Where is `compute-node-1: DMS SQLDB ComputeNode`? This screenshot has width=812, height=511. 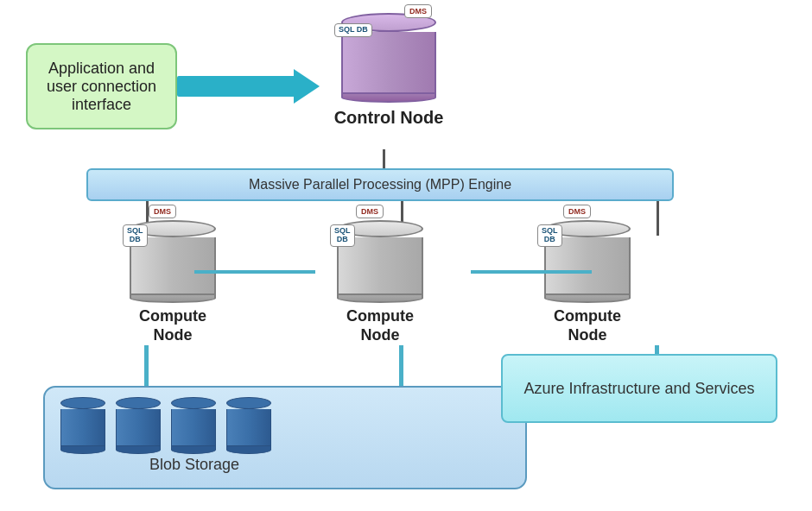
compute-node-1: DMS SQLDB ComputeNode is located at coordinates (173, 282).